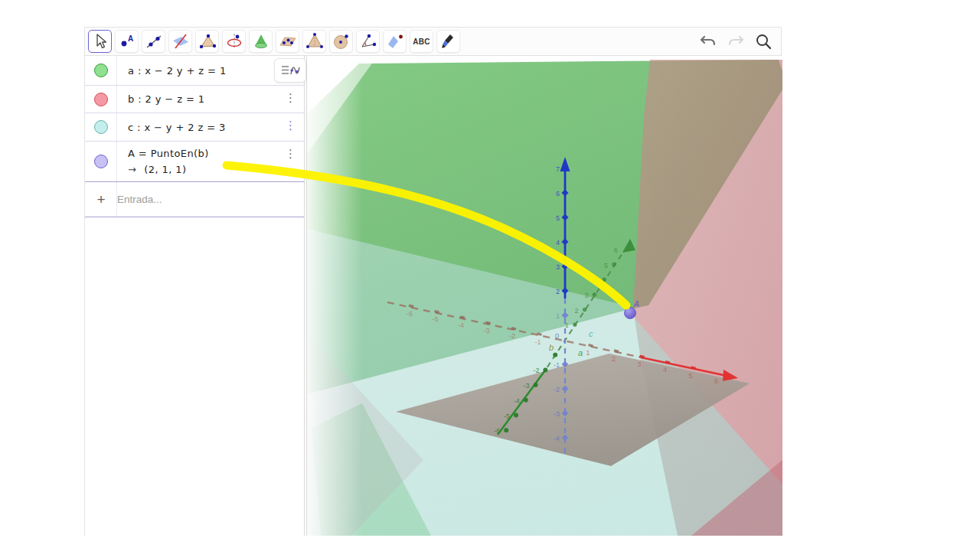 The width and height of the screenshot is (980, 551). I want to click on toolbar: A, so click(433, 41).